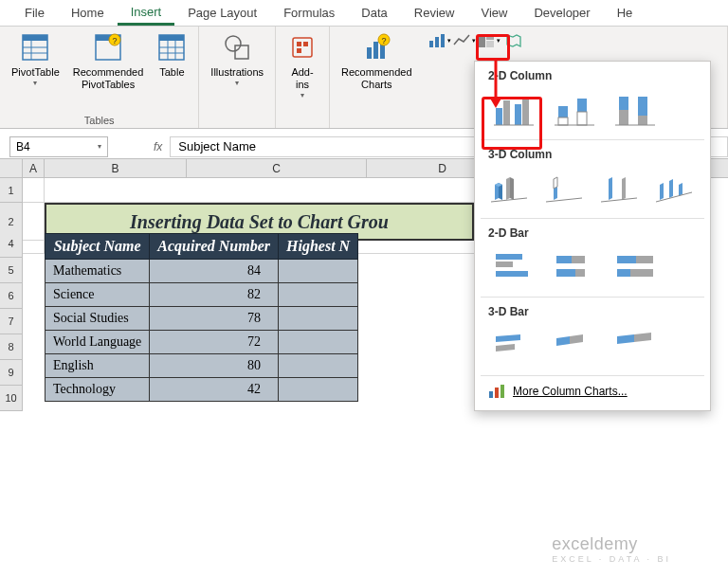 The height and width of the screenshot is (577, 728). I want to click on tab-insert: Insert, so click(146, 13).